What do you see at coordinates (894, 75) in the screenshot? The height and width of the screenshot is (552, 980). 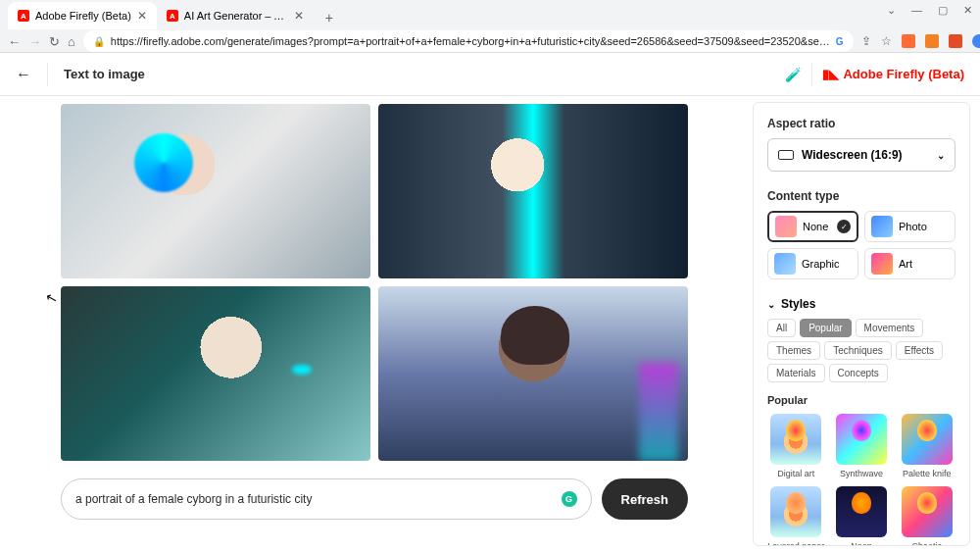 I see `brand-logo: ▮◣ Adobe Firefly (Beta)` at bounding box center [894, 75].